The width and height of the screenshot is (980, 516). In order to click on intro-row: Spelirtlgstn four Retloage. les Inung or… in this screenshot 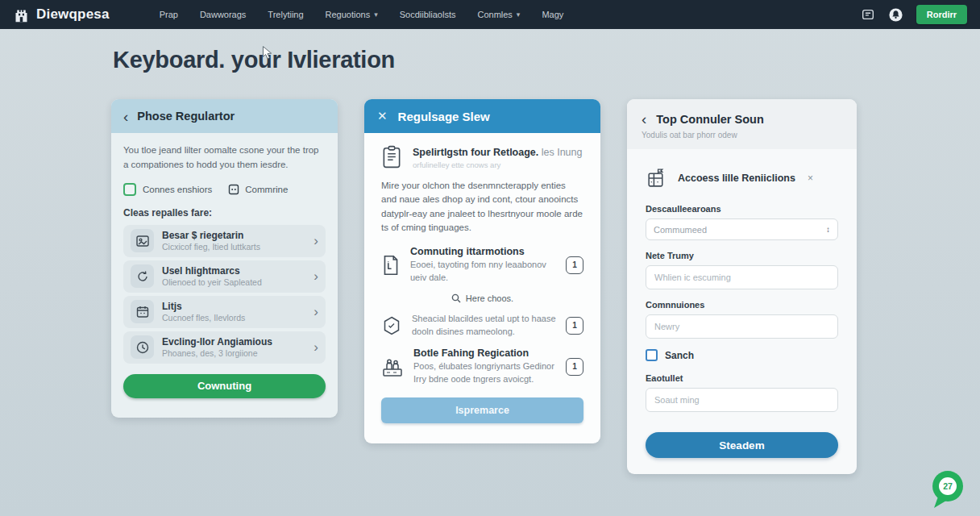, I will do `click(482, 157)`.